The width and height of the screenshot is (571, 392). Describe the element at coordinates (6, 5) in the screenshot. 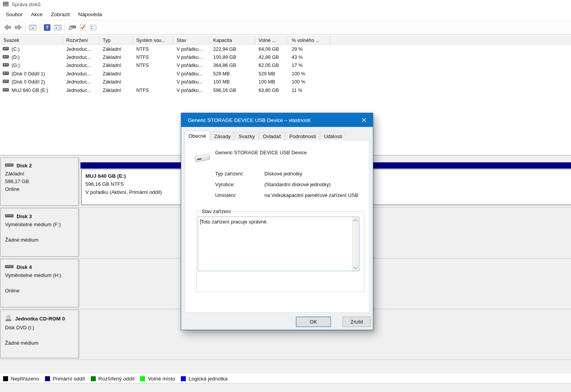

I see `app-icon` at that location.